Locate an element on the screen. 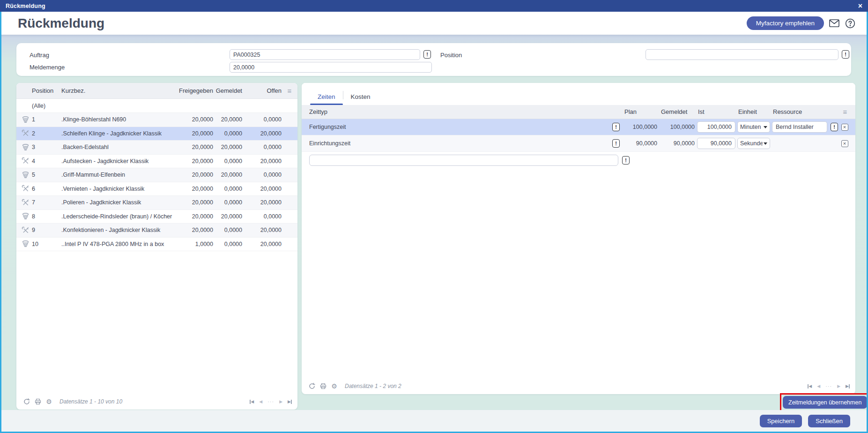 This screenshot has height=433, width=868. new-row-detail-button: ! is located at coordinates (626, 160).